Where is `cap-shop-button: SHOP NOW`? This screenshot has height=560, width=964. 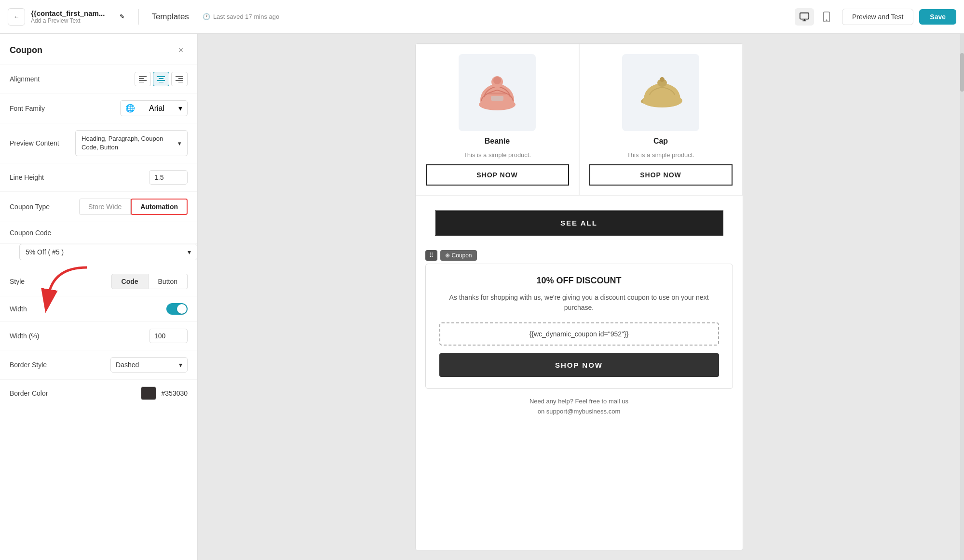
cap-shop-button: SHOP NOW is located at coordinates (661, 175).